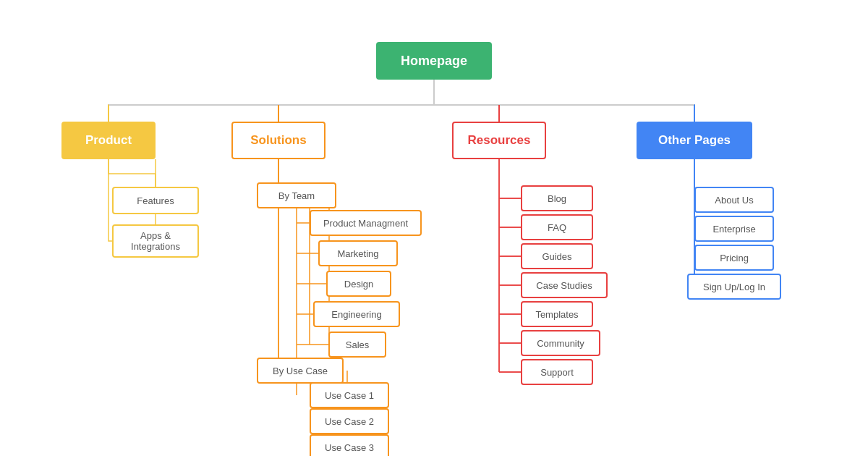 Image resolution: width=868 pixels, height=456 pixels. I want to click on product-management-node: Product Managment, so click(366, 223).